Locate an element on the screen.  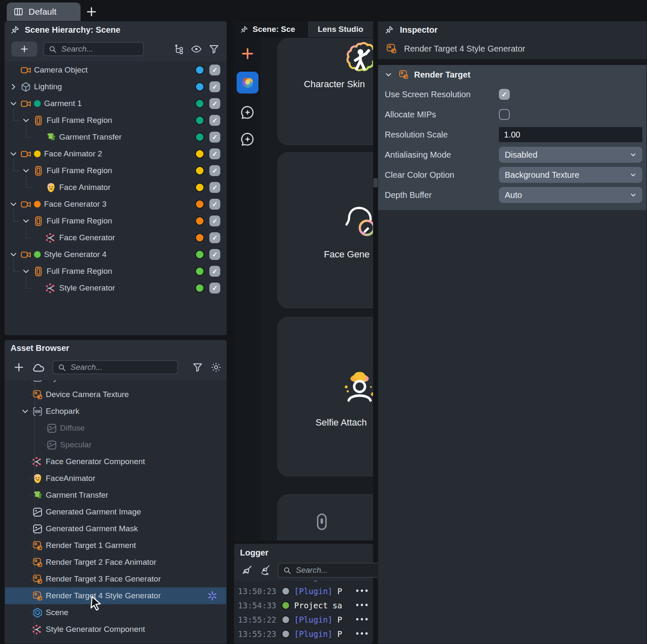
asset-row: FaceAnimator is located at coordinates (116, 478).